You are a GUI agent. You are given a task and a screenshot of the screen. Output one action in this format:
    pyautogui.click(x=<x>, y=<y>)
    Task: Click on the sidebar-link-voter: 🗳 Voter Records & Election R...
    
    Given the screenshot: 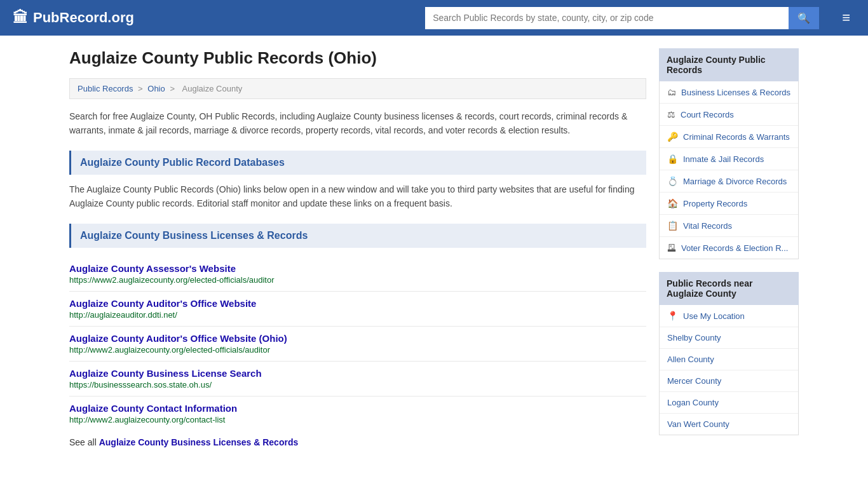 What is the action you would take?
    pyautogui.click(x=729, y=248)
    